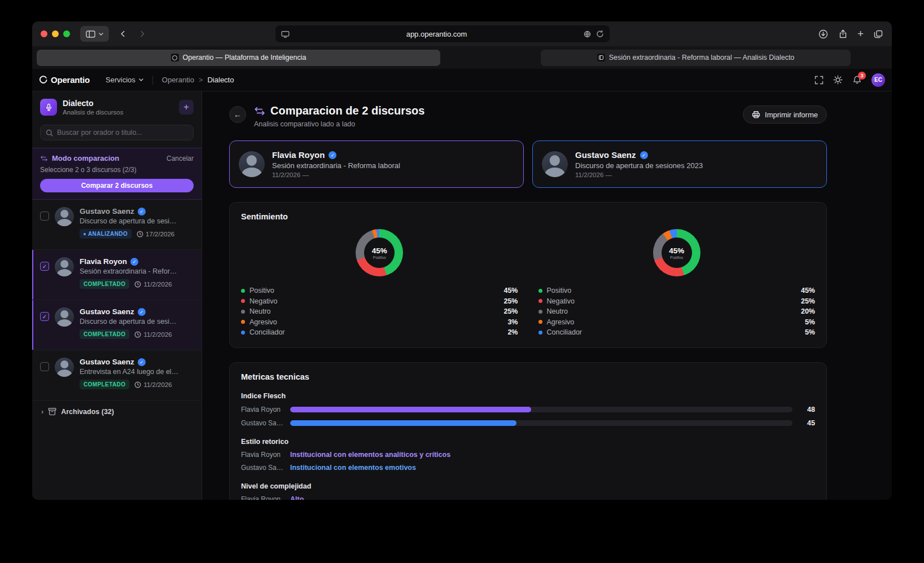 This screenshot has width=924, height=563. Describe the element at coordinates (117, 296) in the screenshot. I see `sidebar: Dialecto Analisis de discursos + Modo co…` at that location.